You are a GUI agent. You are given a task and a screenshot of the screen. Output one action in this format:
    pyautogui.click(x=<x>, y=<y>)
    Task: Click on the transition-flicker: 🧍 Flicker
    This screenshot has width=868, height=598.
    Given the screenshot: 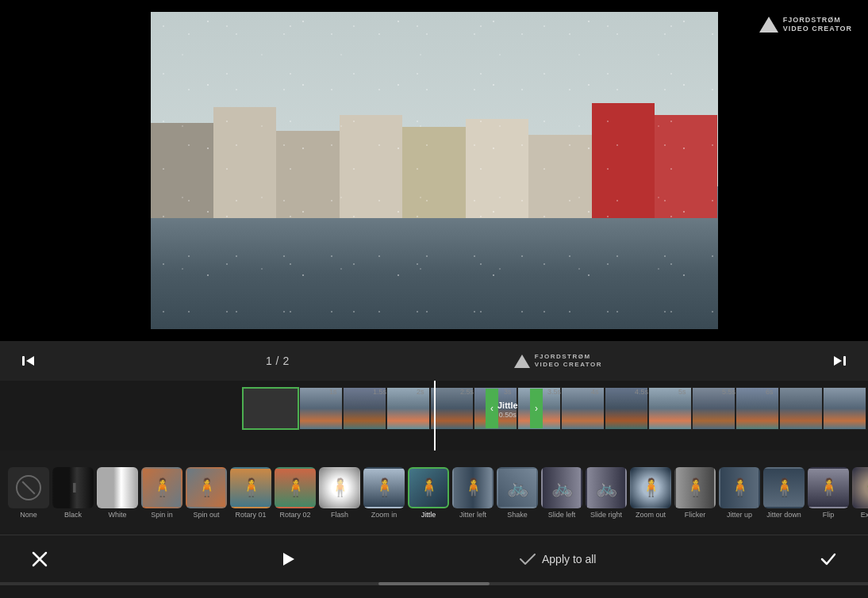 What is the action you would take?
    pyautogui.click(x=695, y=493)
    